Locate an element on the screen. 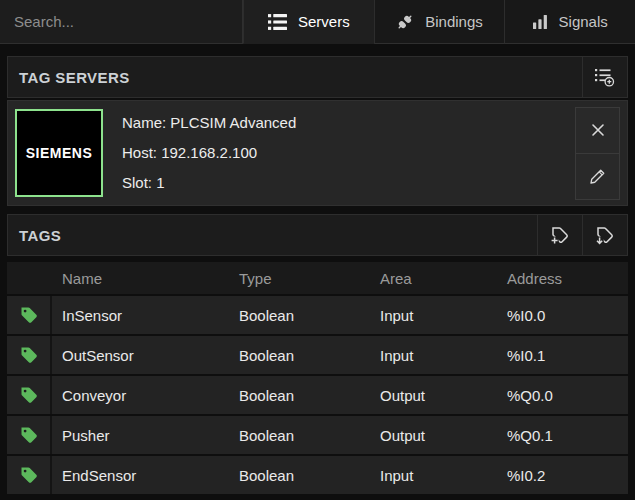 Image resolution: width=635 pixels, height=500 pixels. tab-label: Bindings is located at coordinates (454, 22).